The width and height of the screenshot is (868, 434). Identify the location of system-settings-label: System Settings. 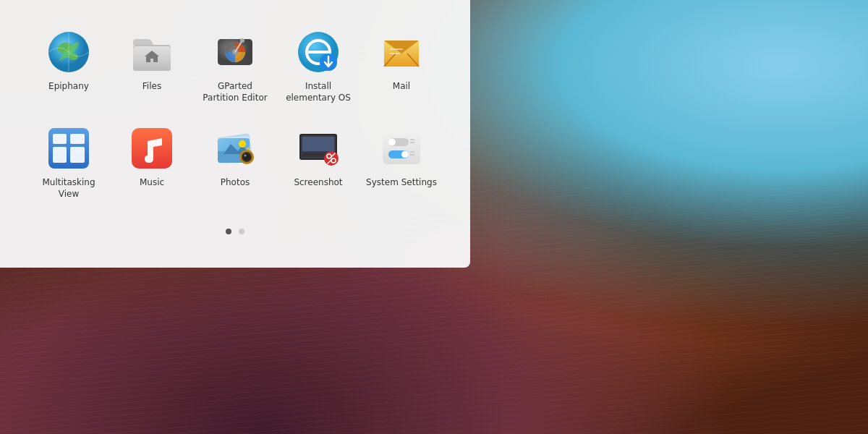
(401, 183).